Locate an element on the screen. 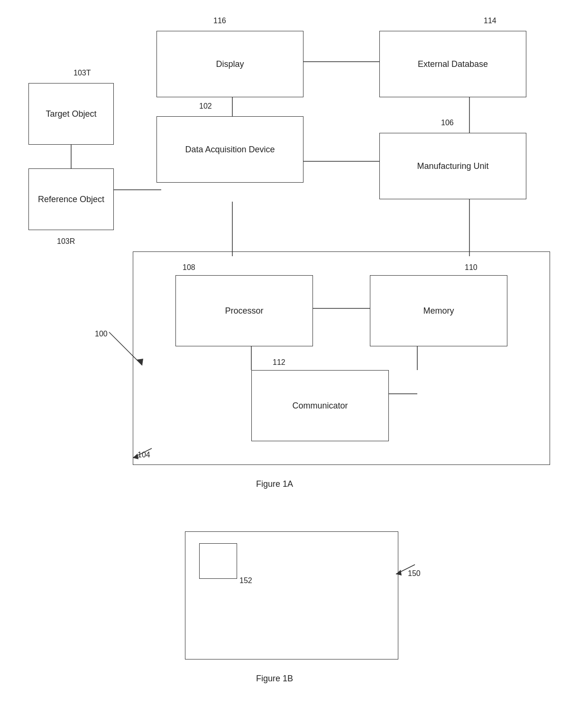 The height and width of the screenshot is (715, 588). target-object-label: Target Object is located at coordinates (71, 114).